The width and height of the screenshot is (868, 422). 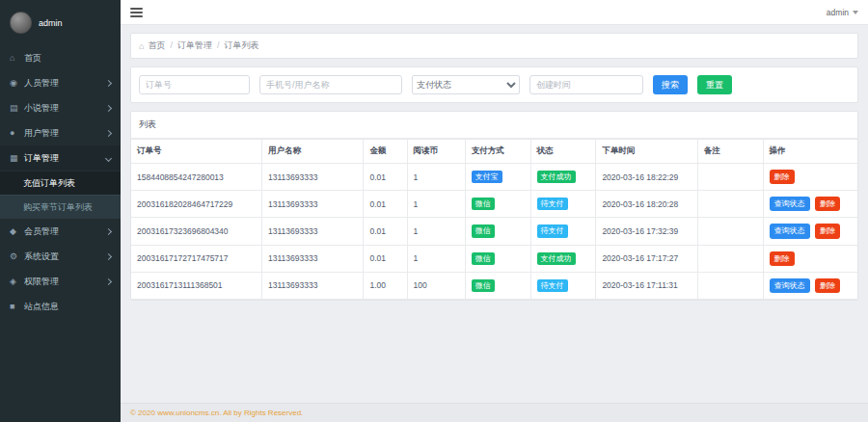 I want to click on table-row: 20031617323696804340 13113693333 0.01 1 …, so click(x=494, y=231).